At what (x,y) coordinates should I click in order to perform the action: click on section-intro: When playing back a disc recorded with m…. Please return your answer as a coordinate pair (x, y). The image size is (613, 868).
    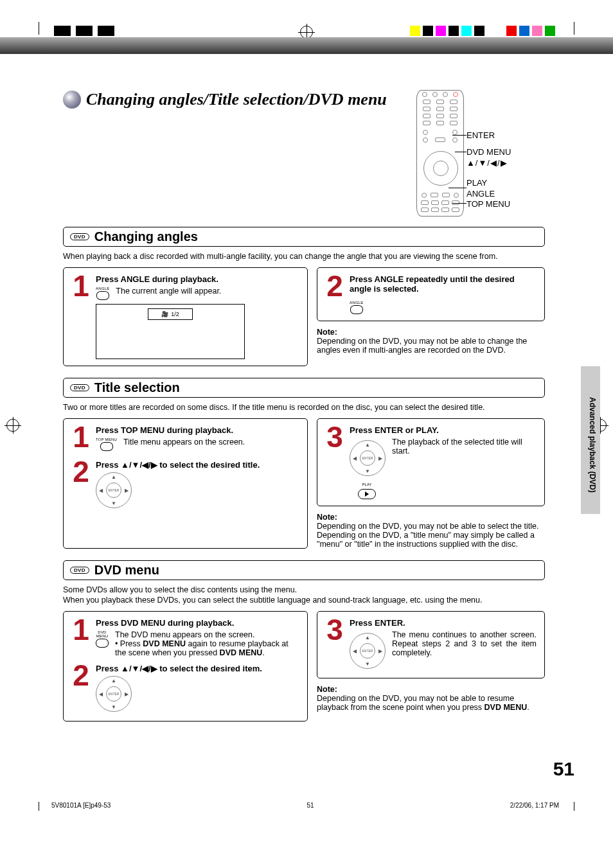
    Looking at the image, I should click on (304, 256).